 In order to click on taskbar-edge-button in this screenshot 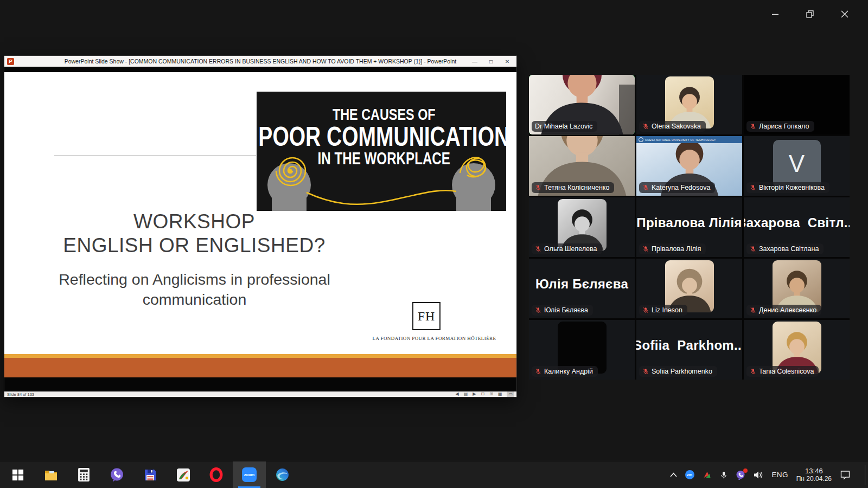, I will do `click(282, 475)`.